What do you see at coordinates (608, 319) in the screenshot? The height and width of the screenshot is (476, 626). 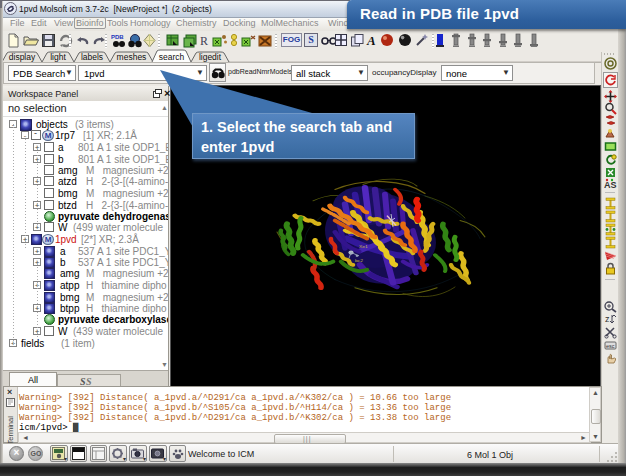 I see `svg-text: z` at bounding box center [608, 319].